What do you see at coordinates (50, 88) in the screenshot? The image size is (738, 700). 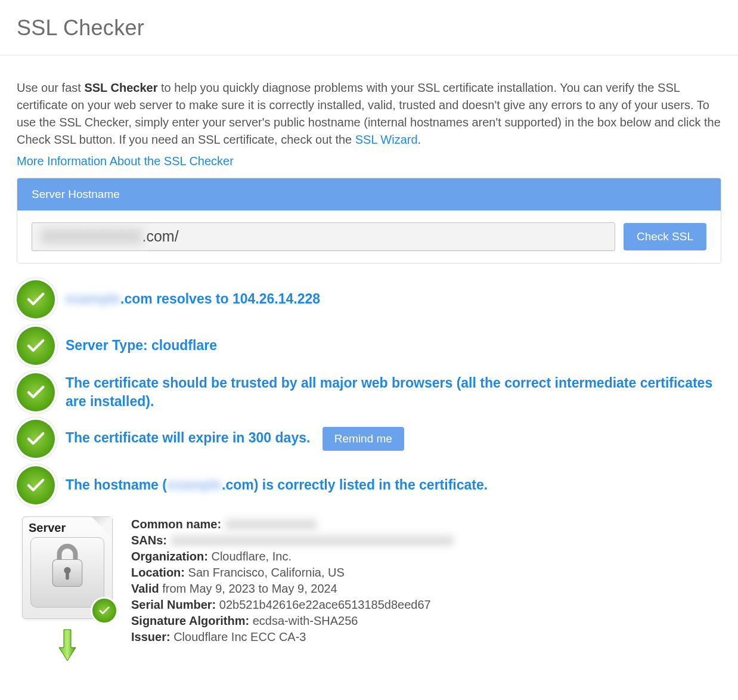 I see `intro-text-before: Use our fast` at bounding box center [50, 88].